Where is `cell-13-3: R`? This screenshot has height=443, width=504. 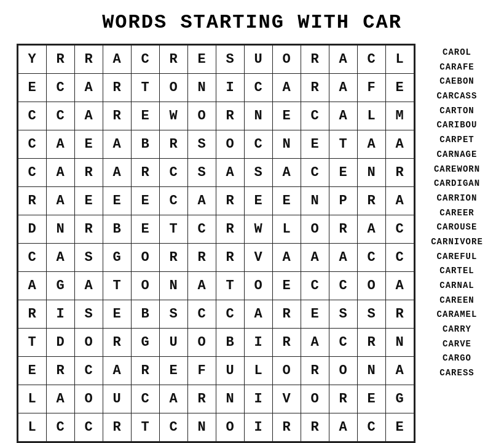
cell-13-3: R is located at coordinates (117, 428).